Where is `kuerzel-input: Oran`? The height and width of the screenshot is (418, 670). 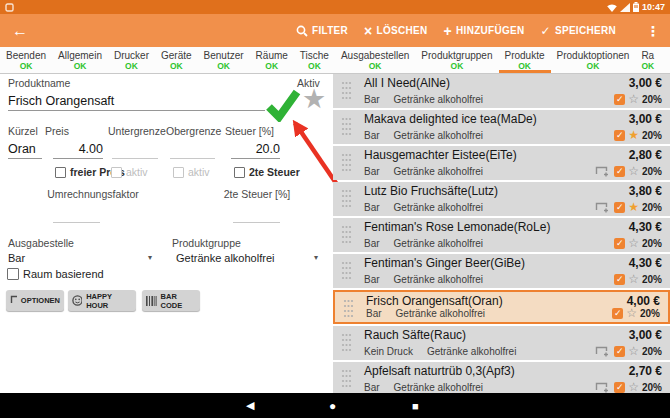 kuerzel-input: Oran is located at coordinates (25, 150).